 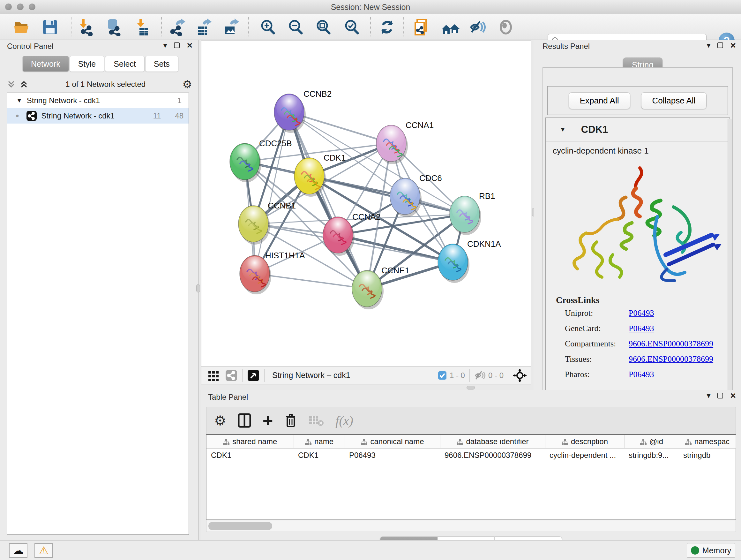 I want to click on network-node-cdc25b: CDC25B, so click(x=261, y=160).